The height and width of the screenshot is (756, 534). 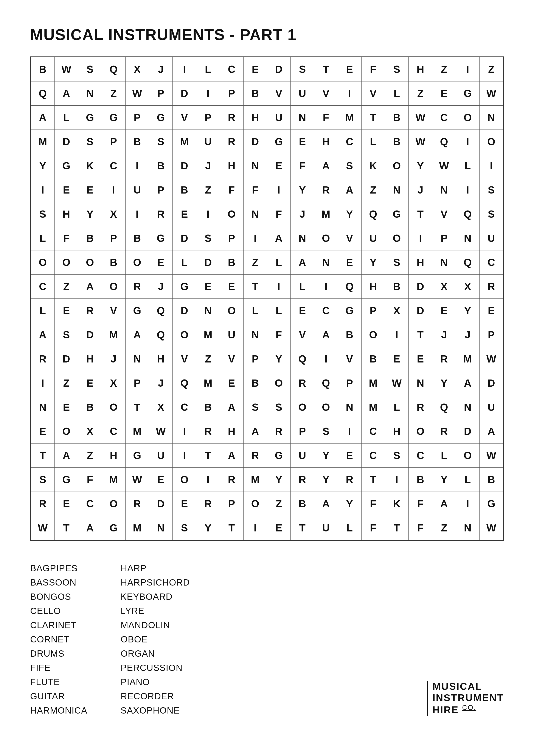 I want to click on grid-cell: Q, so click(x=114, y=69).